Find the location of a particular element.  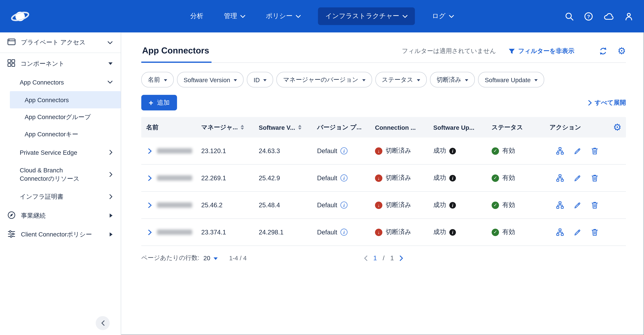

nav-logs: ログ is located at coordinates (443, 16).